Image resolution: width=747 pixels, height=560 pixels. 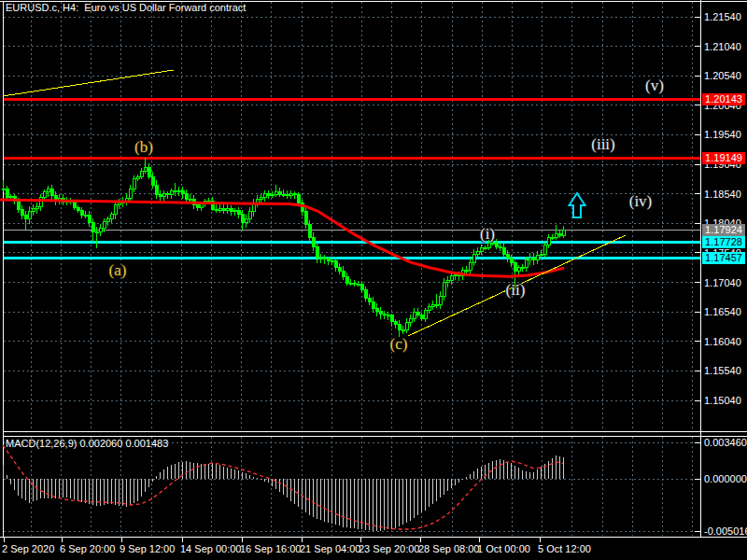 What do you see at coordinates (211, 549) in the screenshot?
I see `time-axis-label: 14 Sep 00:00` at bounding box center [211, 549].